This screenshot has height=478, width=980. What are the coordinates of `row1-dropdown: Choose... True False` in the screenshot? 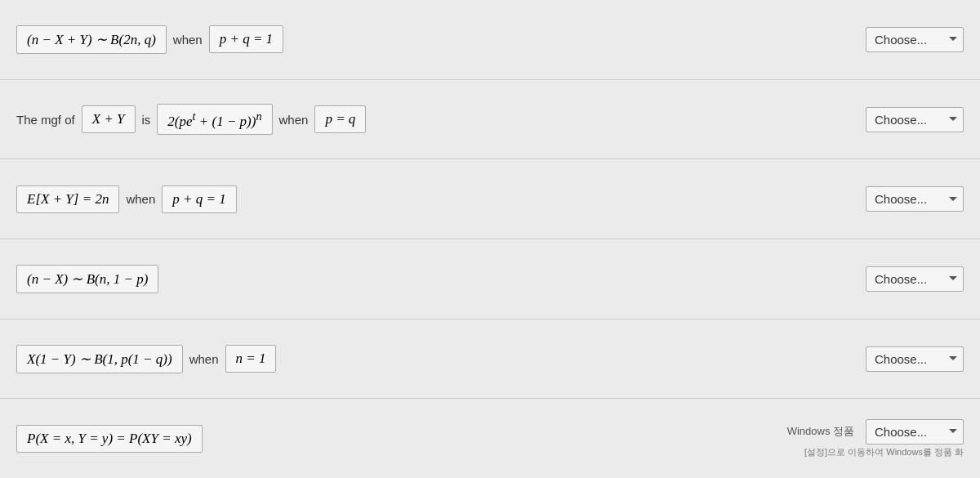 It's located at (915, 39).